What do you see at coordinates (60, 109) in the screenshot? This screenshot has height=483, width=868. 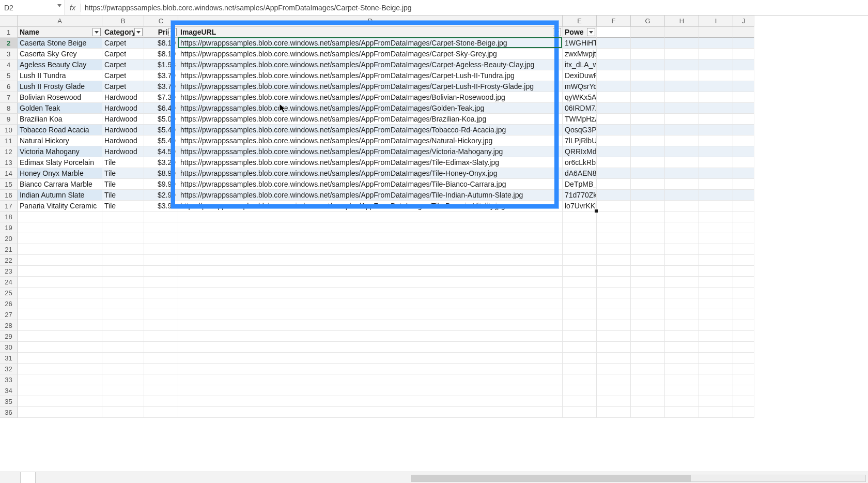 I see `cell-A8: Golden Teak` at bounding box center [60, 109].